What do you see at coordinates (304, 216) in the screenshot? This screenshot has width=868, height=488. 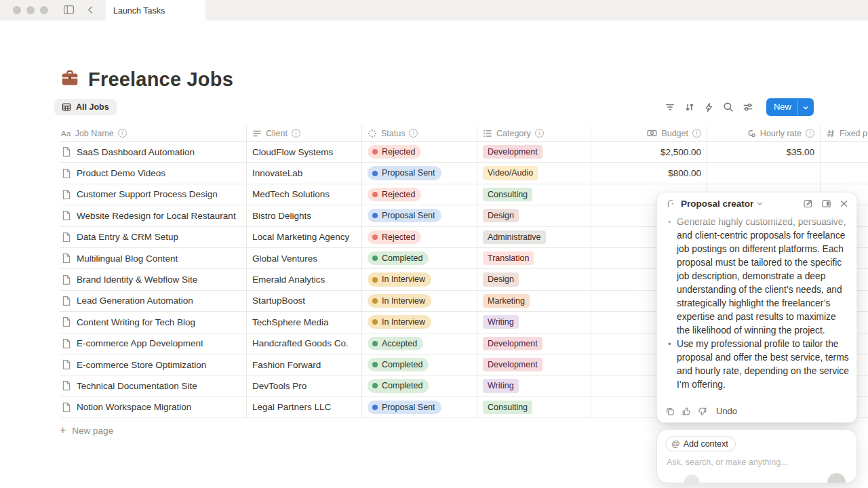 I see `client-cell: Bistro Delights` at bounding box center [304, 216].